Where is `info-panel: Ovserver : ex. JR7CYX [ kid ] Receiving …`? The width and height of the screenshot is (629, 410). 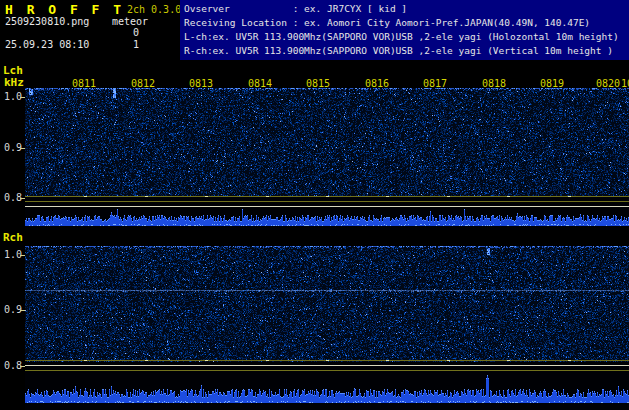
info-panel: Ovserver : ex. JR7CYX [ kid ] Receiving … is located at coordinates (404, 30).